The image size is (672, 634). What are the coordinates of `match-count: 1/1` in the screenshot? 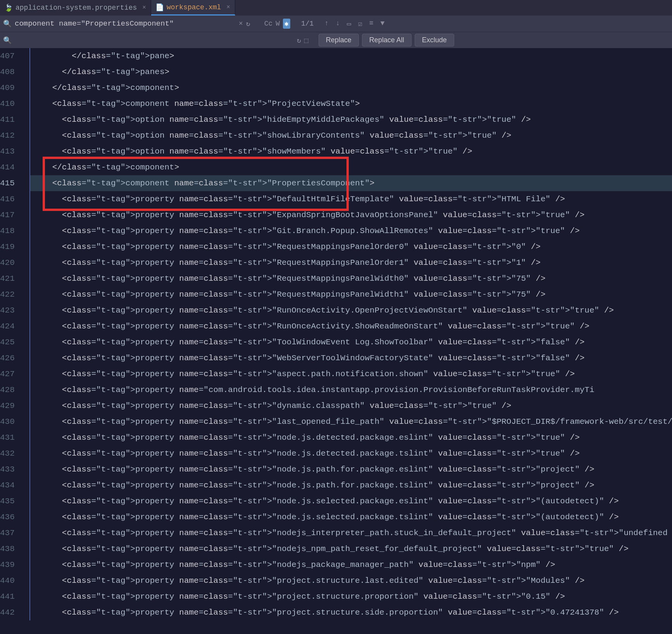 It's located at (307, 24).